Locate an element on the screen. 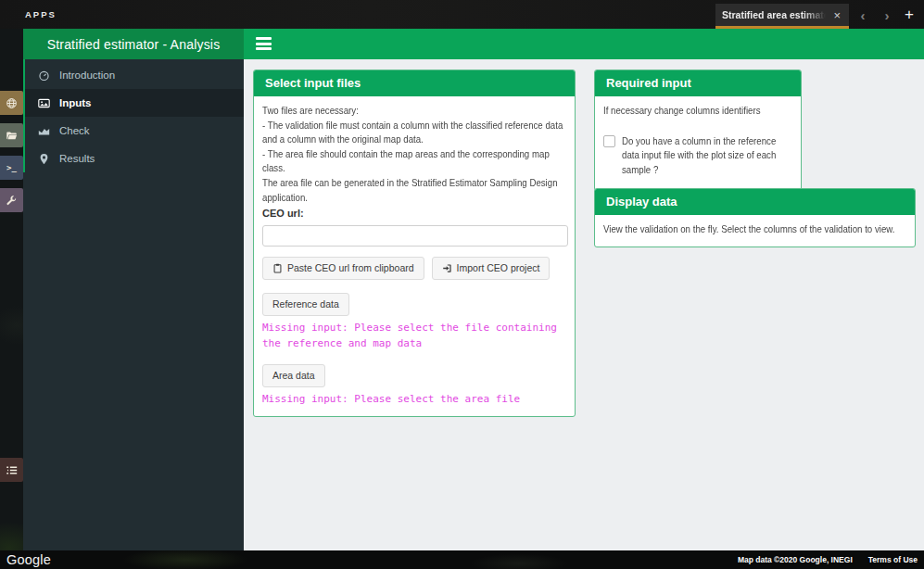 Image resolution: width=924 pixels, height=569 pixels. clipboard-icon is located at coordinates (278, 269).